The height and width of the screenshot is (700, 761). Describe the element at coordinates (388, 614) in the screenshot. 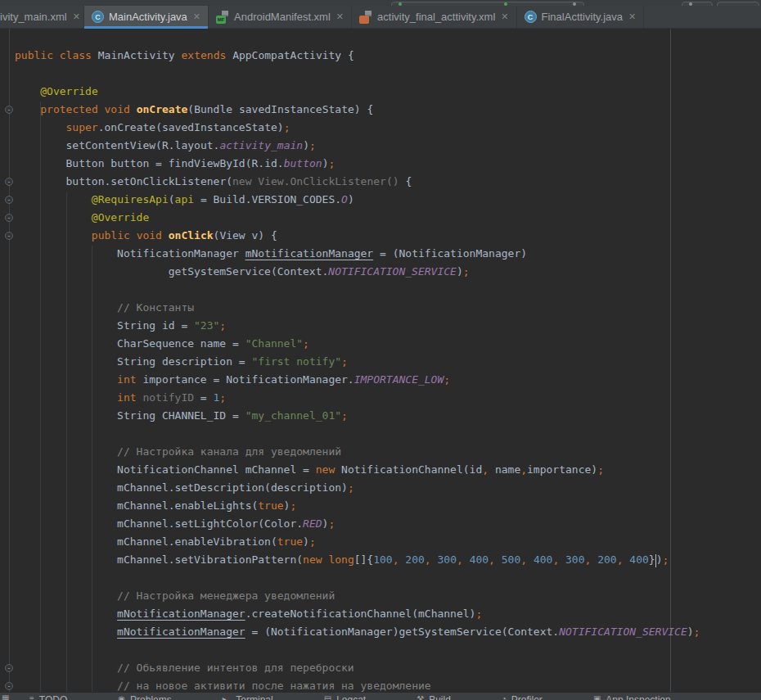

I see `code-line: mNotificationManager.createNotificationC…` at that location.